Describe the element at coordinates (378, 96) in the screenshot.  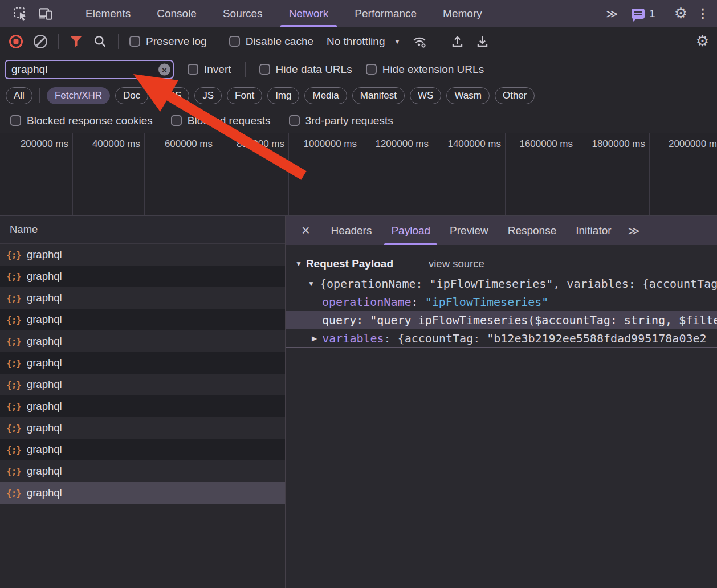
I see `filter-chip-manifest: Manifest` at that location.